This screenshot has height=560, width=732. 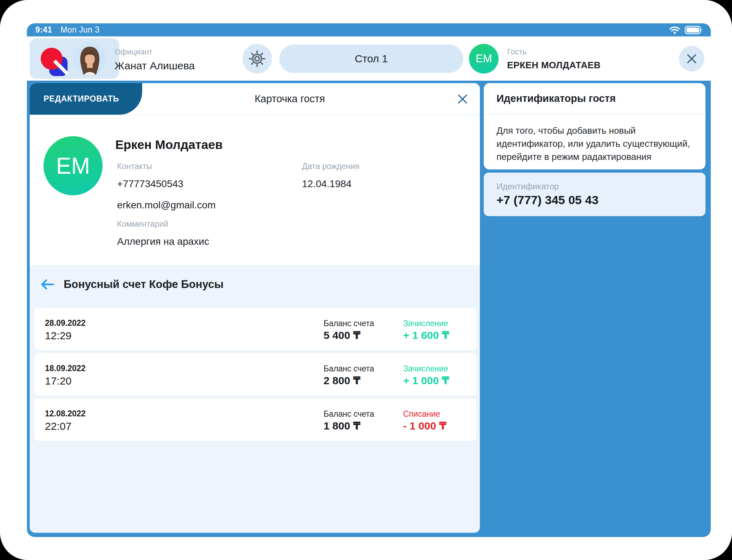 I want to click on table-label: Стол 1, so click(x=371, y=59).